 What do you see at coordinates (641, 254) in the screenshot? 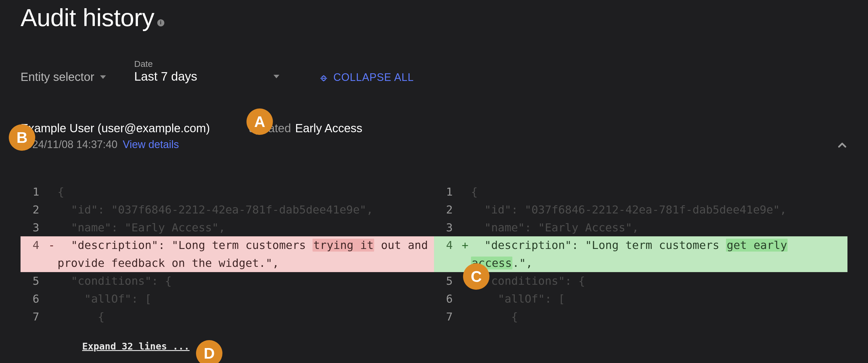
I see `diff-line: 4+ "description": "Long term customers g…` at bounding box center [641, 254].